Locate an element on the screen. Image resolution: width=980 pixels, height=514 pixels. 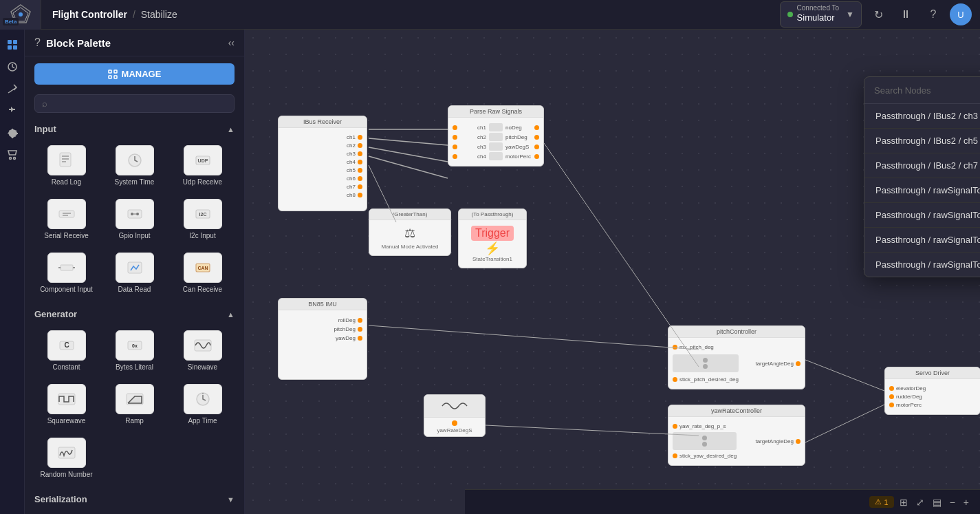
process-section-header: Process ▲ is located at coordinates (135, 511).